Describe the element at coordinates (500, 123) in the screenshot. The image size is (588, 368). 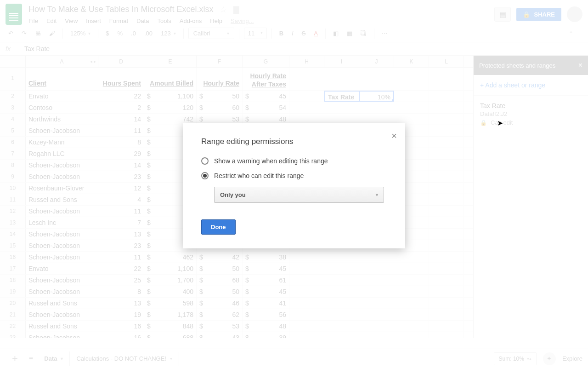
I see `mouse-cursor: ➤` at that location.